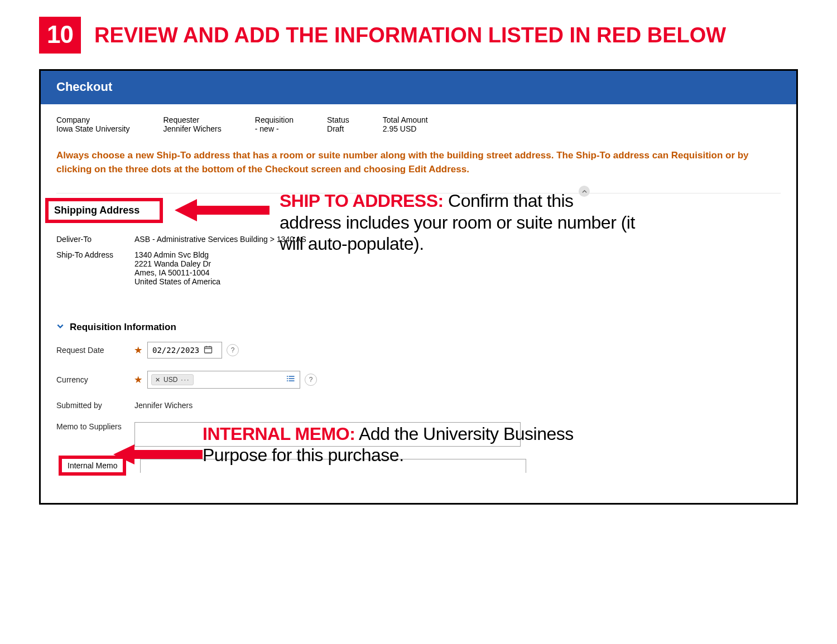 The image size is (837, 644). What do you see at coordinates (275, 129) in the screenshot?
I see `meta-requisition-value: - new -` at bounding box center [275, 129].